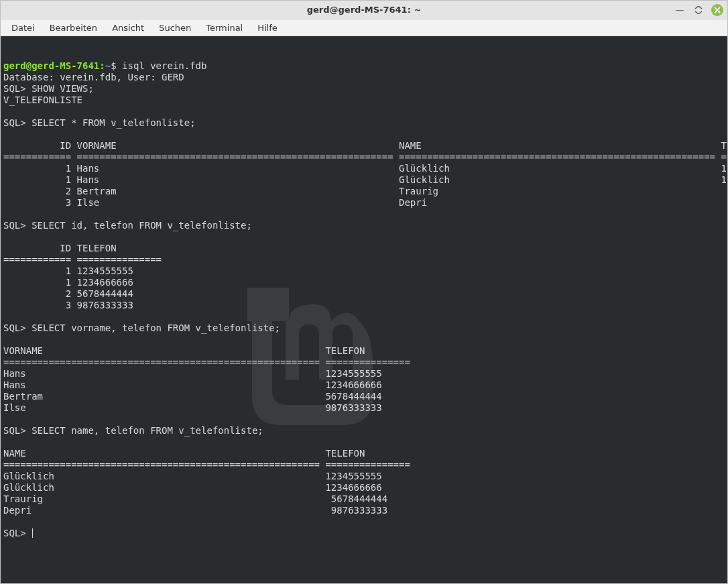 The height and width of the screenshot is (584, 728). Describe the element at coordinates (105, 66) in the screenshot. I see `terminal-line: gerd@gerd-MS-7641:~$ isql verein.fdb` at that location.